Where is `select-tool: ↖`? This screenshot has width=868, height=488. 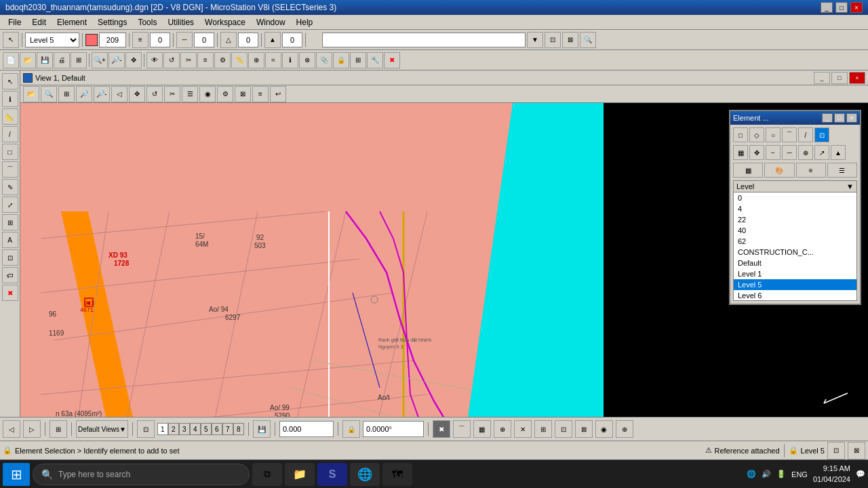 select-tool: ↖ is located at coordinates (10, 81).